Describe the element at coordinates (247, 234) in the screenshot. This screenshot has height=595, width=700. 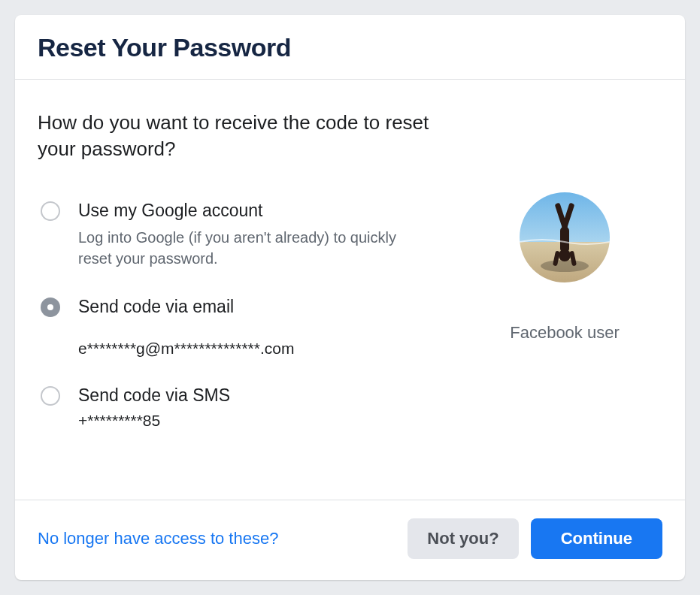
I see `option-google: Use my Google account Log into Google (i…` at that location.